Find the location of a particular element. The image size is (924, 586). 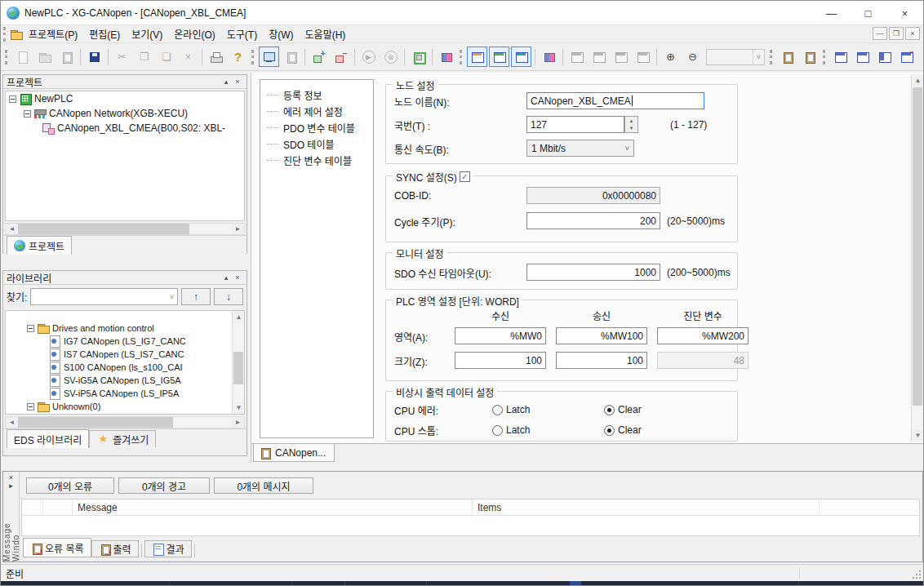

connect-button is located at coordinates (269, 57).